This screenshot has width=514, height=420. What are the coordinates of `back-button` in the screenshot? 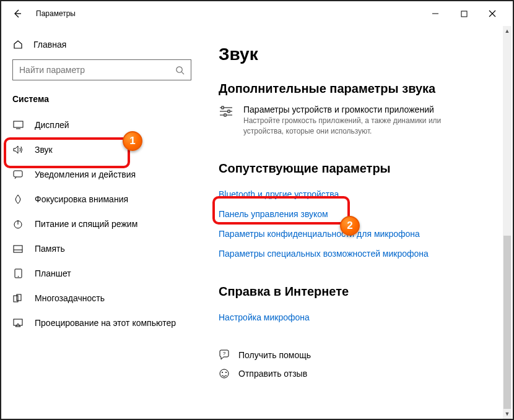 It's located at (17, 14).